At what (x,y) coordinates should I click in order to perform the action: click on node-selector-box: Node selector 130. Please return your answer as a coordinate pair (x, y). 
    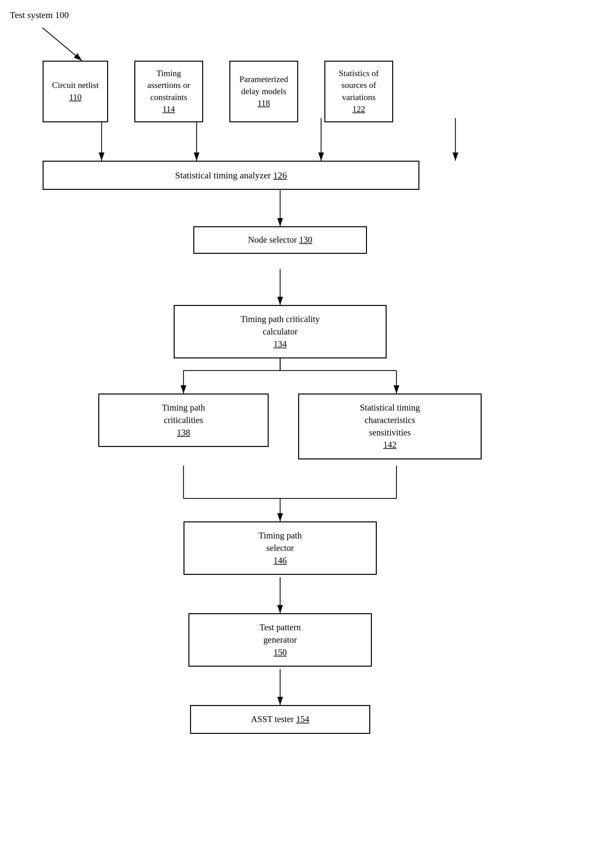
    Looking at the image, I should click on (280, 240).